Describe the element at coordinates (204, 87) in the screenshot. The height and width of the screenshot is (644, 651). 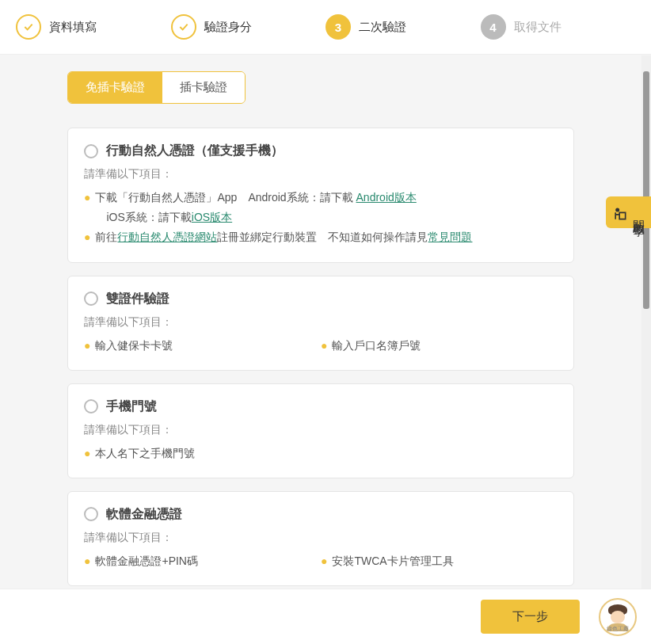
I see `tab-card: 插卡驗證` at that location.